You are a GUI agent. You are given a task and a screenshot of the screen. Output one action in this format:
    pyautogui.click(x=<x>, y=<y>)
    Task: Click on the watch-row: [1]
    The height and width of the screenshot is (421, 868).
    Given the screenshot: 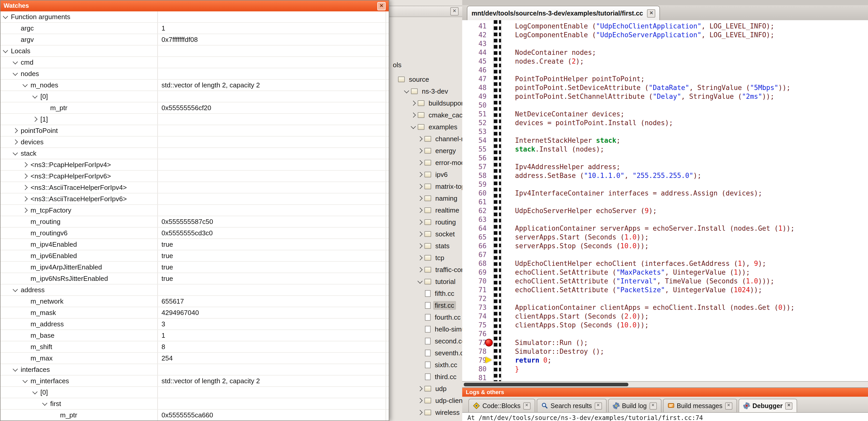 What is the action you would take?
    pyautogui.click(x=195, y=120)
    